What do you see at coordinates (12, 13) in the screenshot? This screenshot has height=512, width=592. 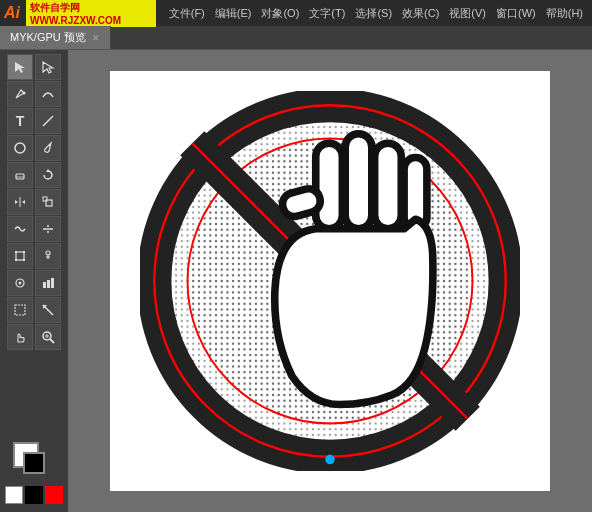 I see `app-logo: Ai` at bounding box center [12, 13].